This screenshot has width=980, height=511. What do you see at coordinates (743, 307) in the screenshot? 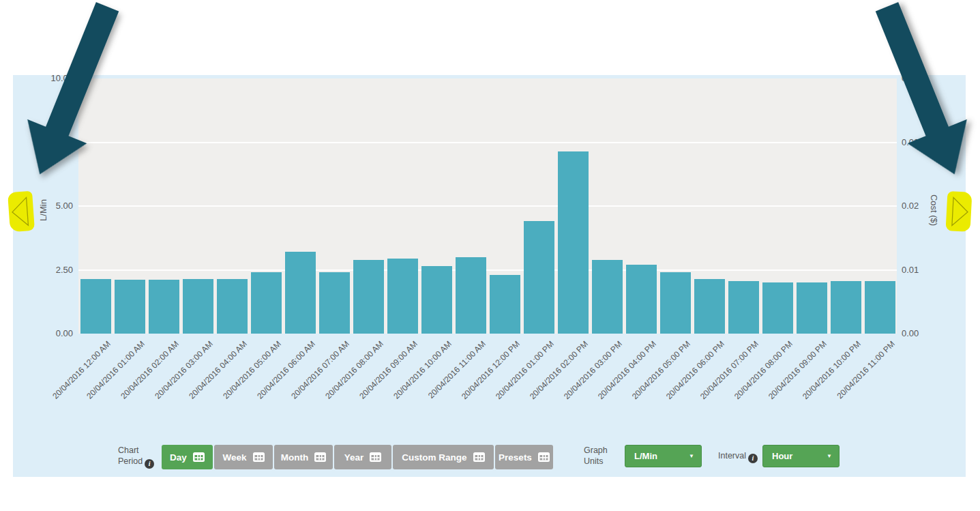
I see `bar-20-04-2016-07-00-pm` at bounding box center [743, 307].